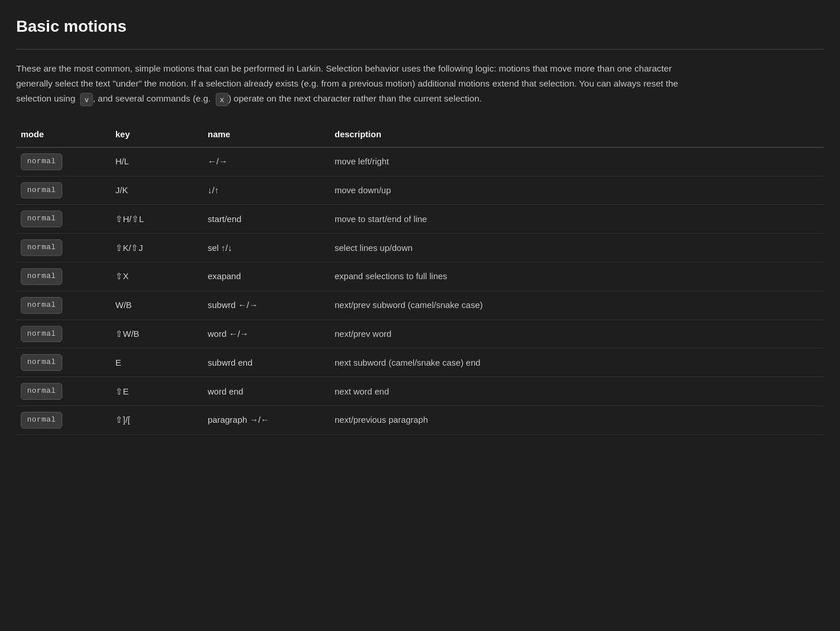 Image resolution: width=840 pixels, height=631 pixels. Describe the element at coordinates (155, 334) in the screenshot. I see `cell-key: ⇧W/B` at that location.